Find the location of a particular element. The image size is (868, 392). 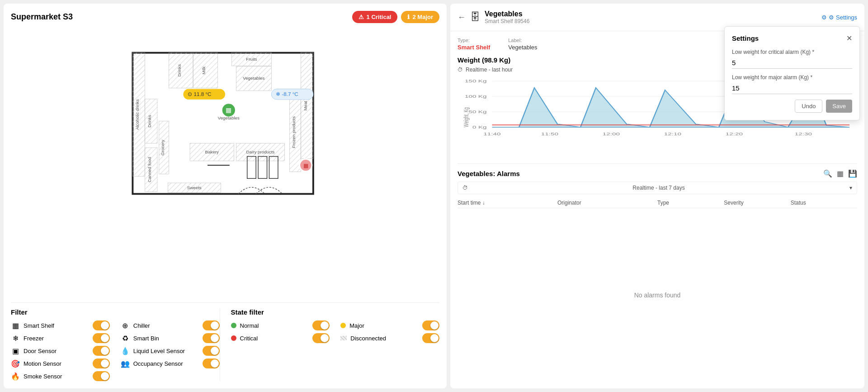

search-icon: 🔍 is located at coordinates (828, 174).